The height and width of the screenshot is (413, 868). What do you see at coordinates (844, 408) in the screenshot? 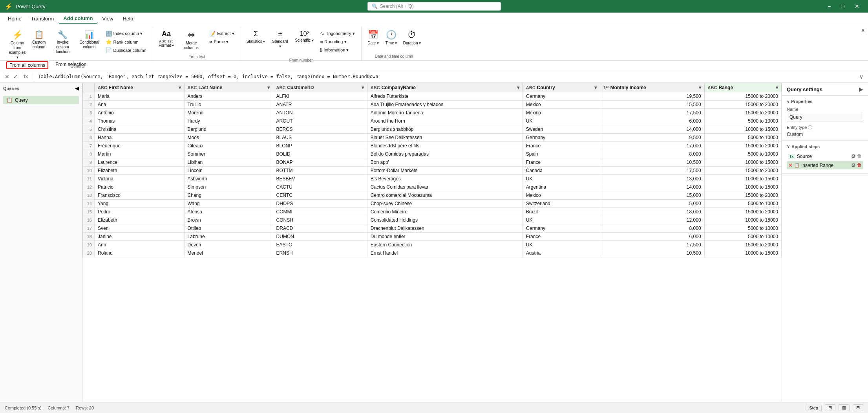
I see `table-view-button: ▦` at bounding box center [844, 408].